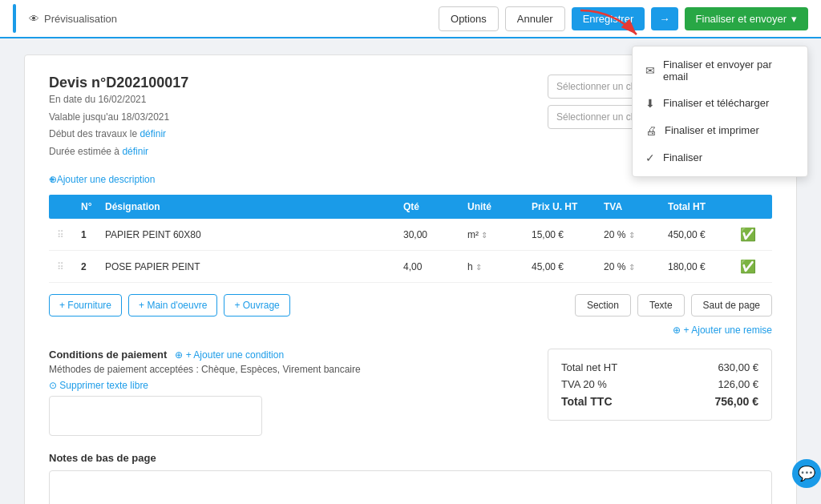 The image size is (821, 504). I want to click on col-unit: Unité, so click(499, 207).